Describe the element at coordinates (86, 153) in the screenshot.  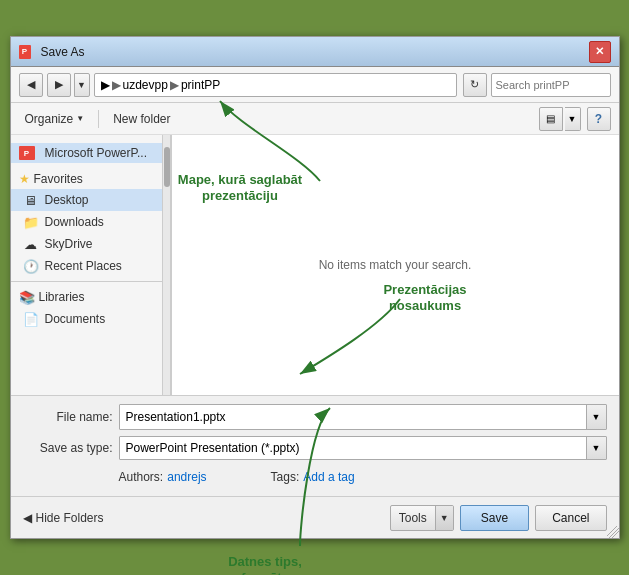
I see `sidebar-item-ppt: P Microsoft PowerP...` at that location.